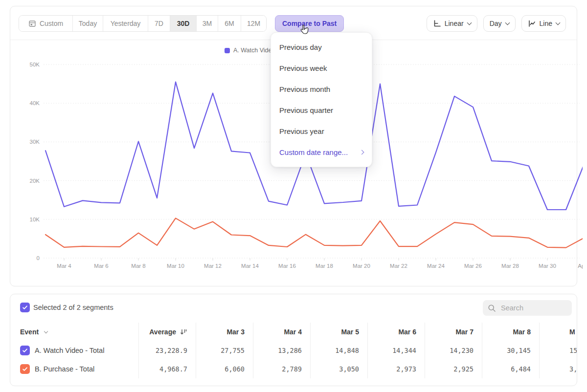 The width and height of the screenshot is (587, 392). What do you see at coordinates (32, 23) in the screenshot?
I see `calendar-icon` at bounding box center [32, 23].